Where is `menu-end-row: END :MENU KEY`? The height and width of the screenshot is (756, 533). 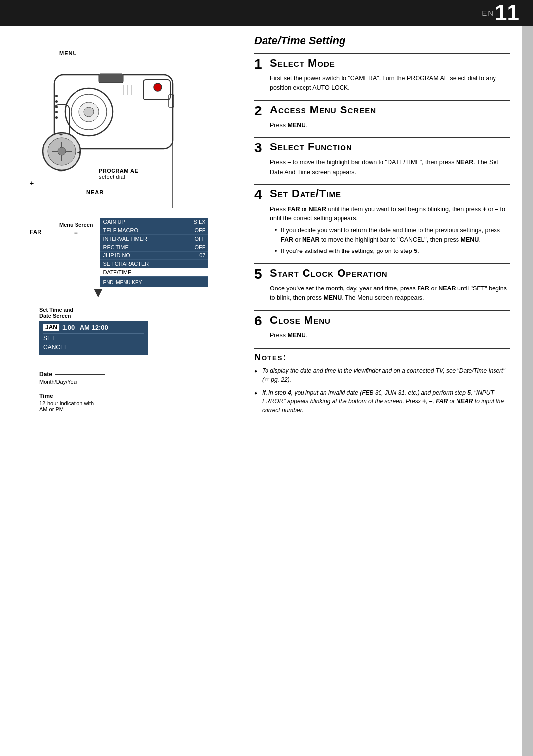 menu-end-row: END :MENU KEY is located at coordinates (154, 282).